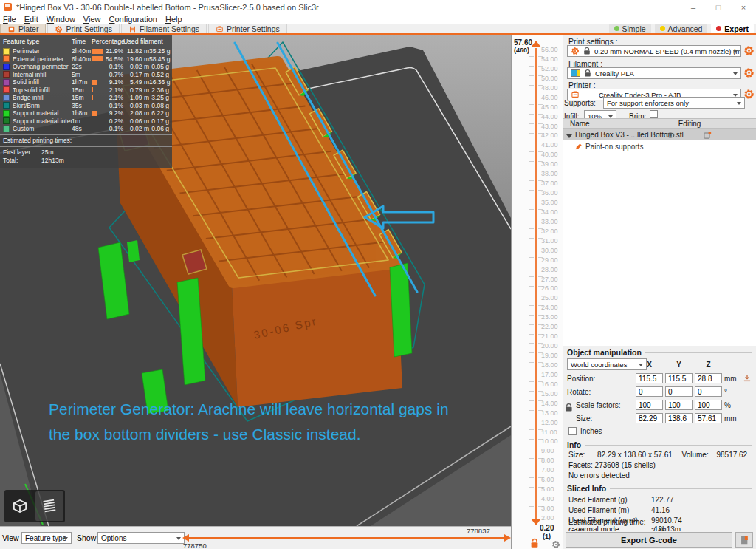  I want to click on maximize-button: □, so click(718, 7).